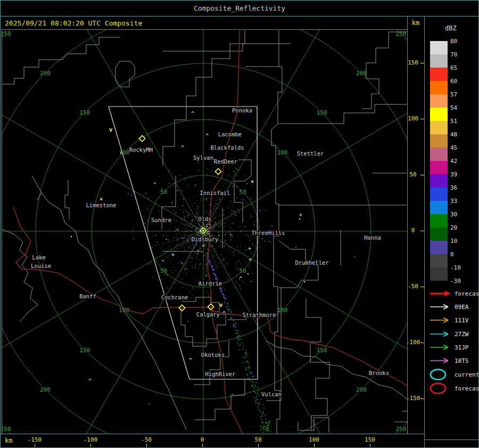  Describe the element at coordinates (439, 141) in the screenshot. I see `colorbar-swatch` at that location.